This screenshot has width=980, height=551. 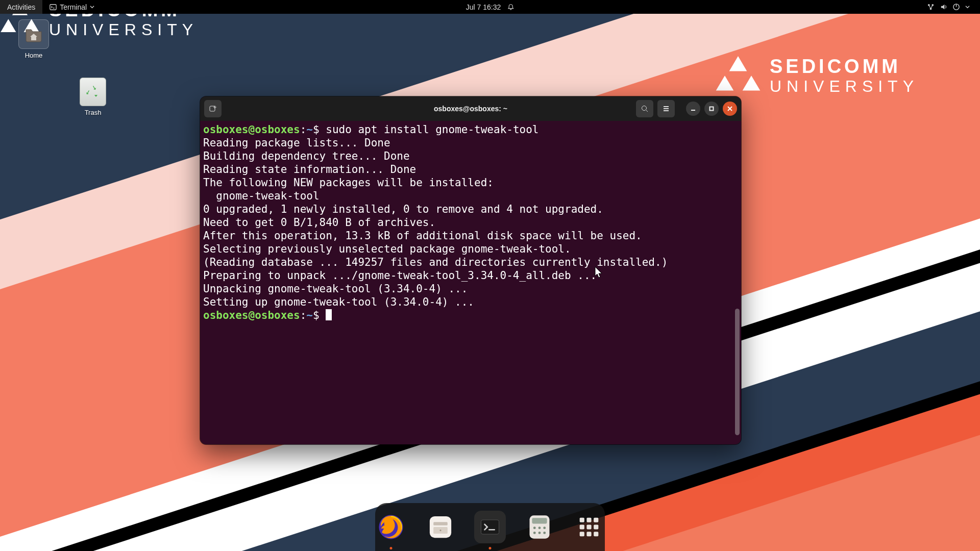 I want to click on app-menu-button: Terminal, so click(x=72, y=7).